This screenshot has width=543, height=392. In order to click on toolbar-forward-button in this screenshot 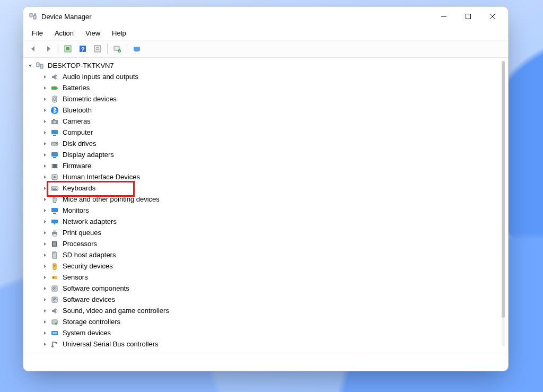, I will do `click(48, 49)`.